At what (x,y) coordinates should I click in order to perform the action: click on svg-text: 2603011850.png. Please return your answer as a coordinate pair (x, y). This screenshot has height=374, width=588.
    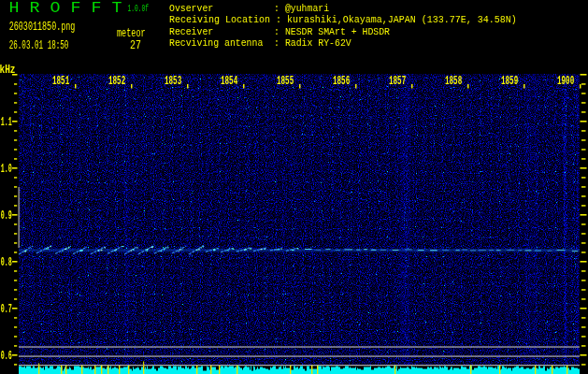
    Looking at the image, I should click on (43, 26).